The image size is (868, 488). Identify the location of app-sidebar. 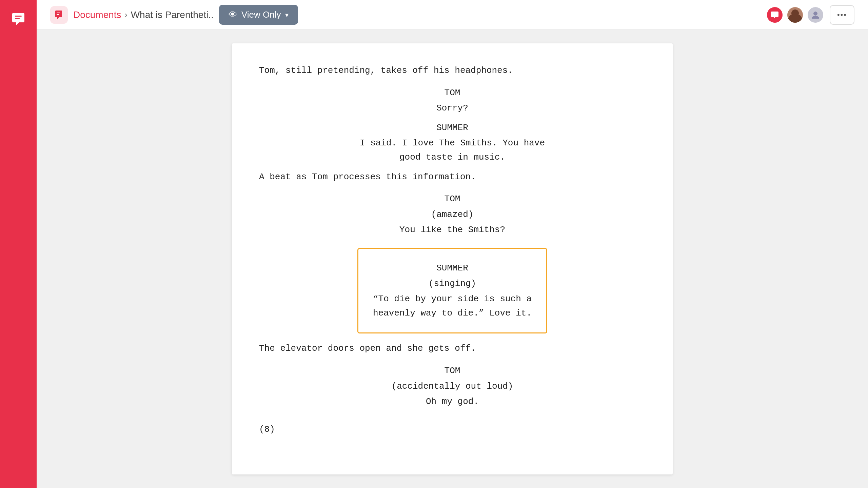
(18, 244).